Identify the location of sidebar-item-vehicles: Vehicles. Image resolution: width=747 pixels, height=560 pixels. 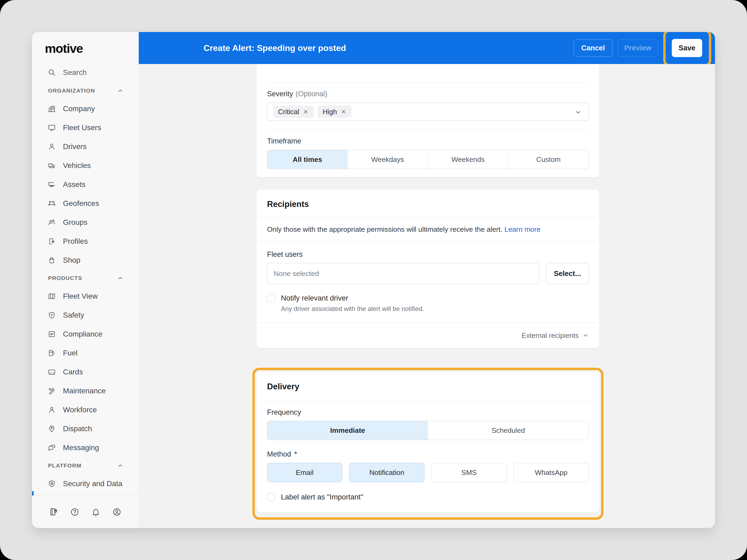
(85, 165).